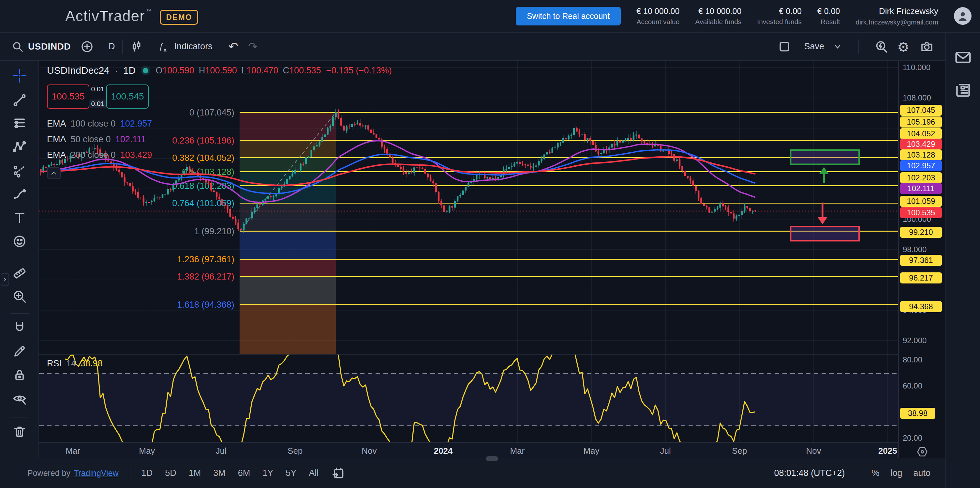 The height and width of the screenshot is (488, 980). What do you see at coordinates (288, 268) in the screenshot?
I see `fib-band` at bounding box center [288, 268].